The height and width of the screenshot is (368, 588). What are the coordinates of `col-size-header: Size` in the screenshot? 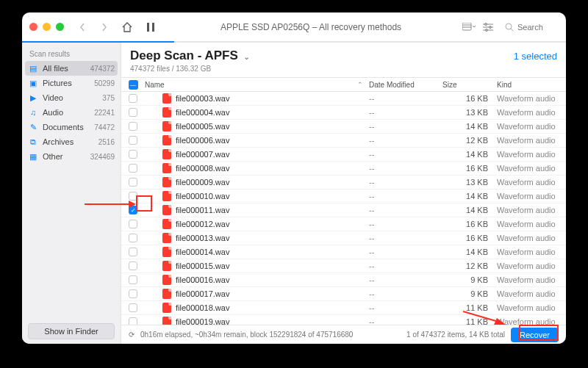 It's located at (468, 85).